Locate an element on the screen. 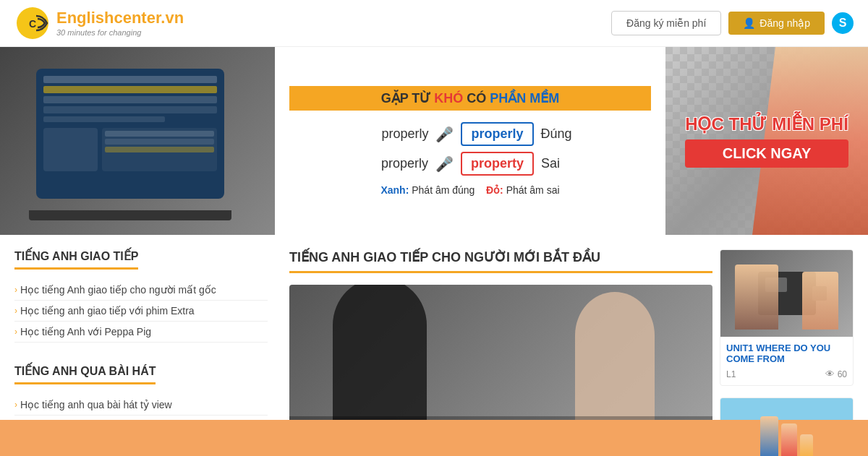 Image resolution: width=868 pixels, height=456 pixels. click-ngay-button: CLICK NGAY is located at coordinates (767, 153).